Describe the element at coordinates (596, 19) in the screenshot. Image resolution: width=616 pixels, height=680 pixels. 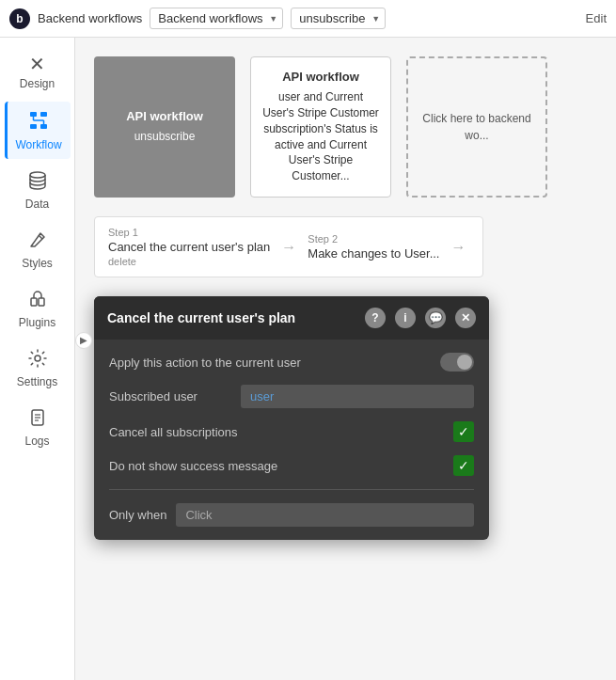
I see `edit-button: Edit` at that location.